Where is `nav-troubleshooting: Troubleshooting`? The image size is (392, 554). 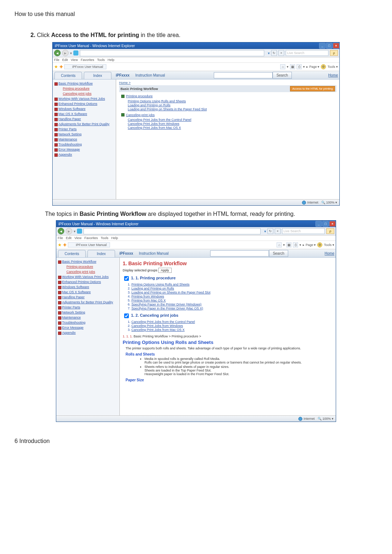
nav-troubleshooting: Troubleshooting is located at coordinates (84, 144).